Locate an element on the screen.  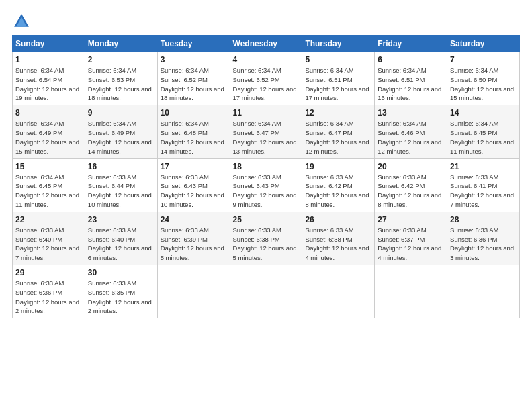
col-header-friday: Friday is located at coordinates (411, 44).